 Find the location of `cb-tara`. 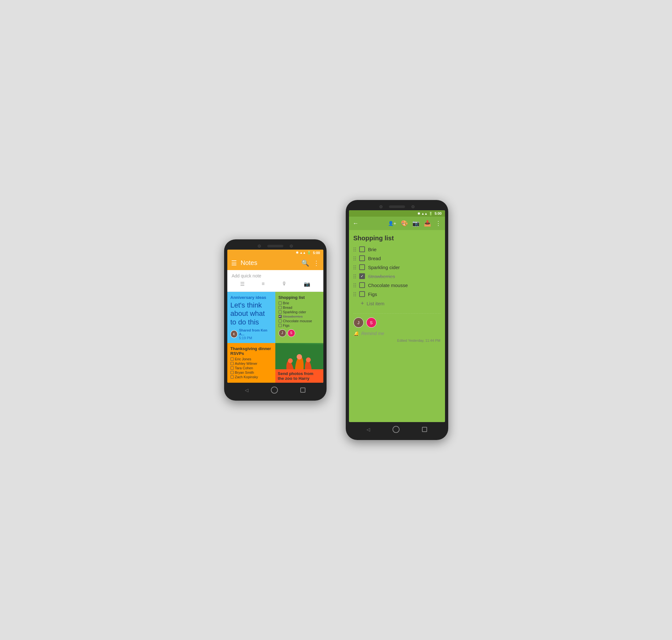

cb-tara is located at coordinates (232, 368).